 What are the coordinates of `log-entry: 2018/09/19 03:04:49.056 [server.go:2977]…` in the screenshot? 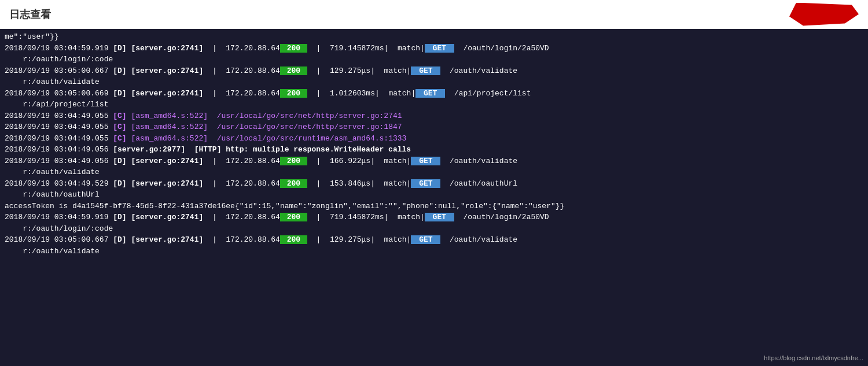 It's located at (434, 150).